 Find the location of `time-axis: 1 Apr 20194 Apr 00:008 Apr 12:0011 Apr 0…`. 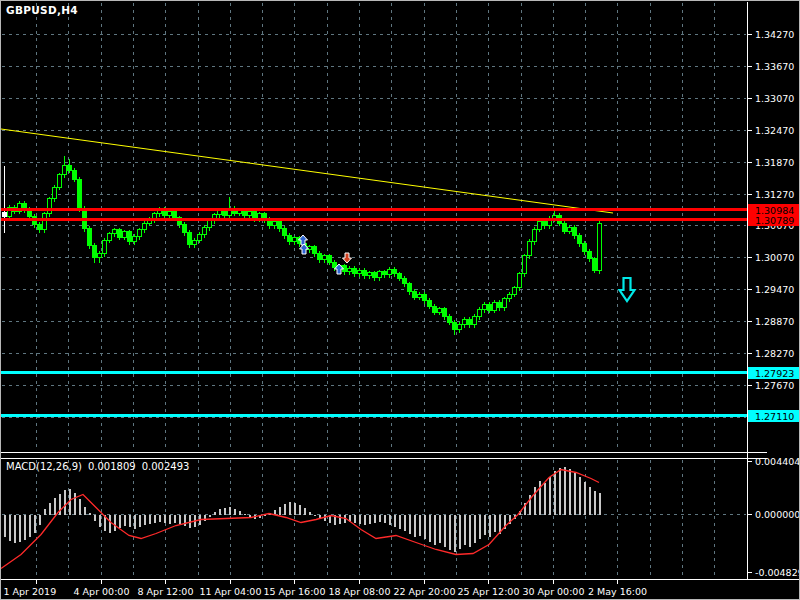

time-axis: 1 Apr 20194 Apr 00:008 Apr 12:0011 Apr 0… is located at coordinates (326, 588).